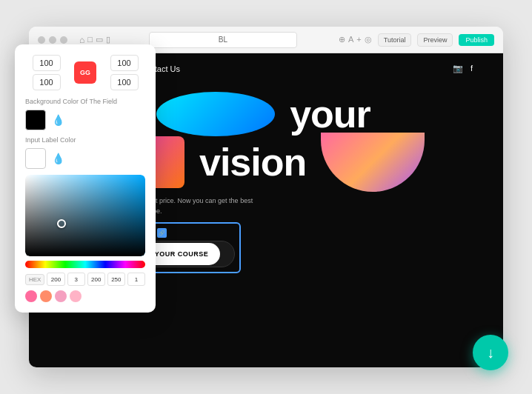 The width and height of the screenshot is (532, 394). What do you see at coordinates (467, 69) in the screenshot?
I see `nav-social: 📷 f` at bounding box center [467, 69].